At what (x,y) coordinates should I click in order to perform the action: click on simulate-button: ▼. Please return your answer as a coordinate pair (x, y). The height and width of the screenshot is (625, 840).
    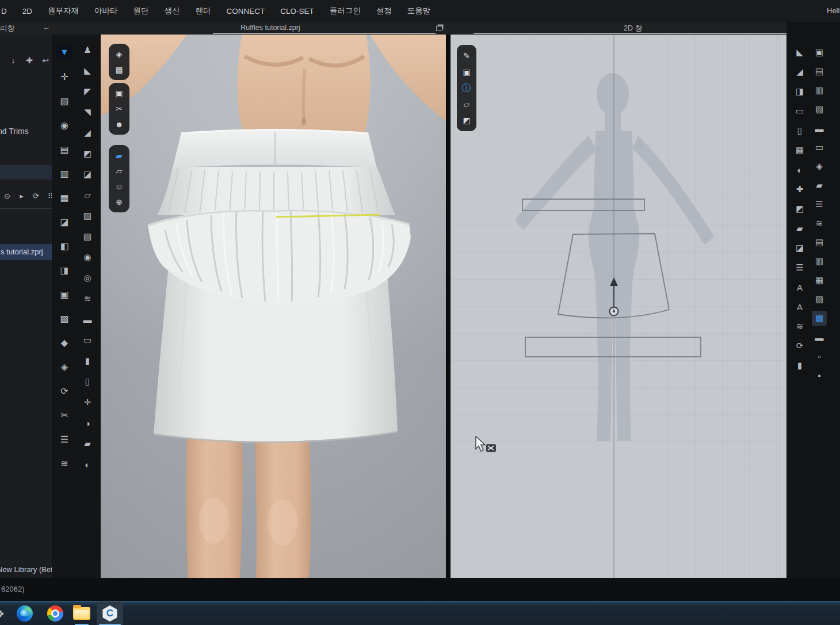
    Looking at the image, I should click on (64, 52).